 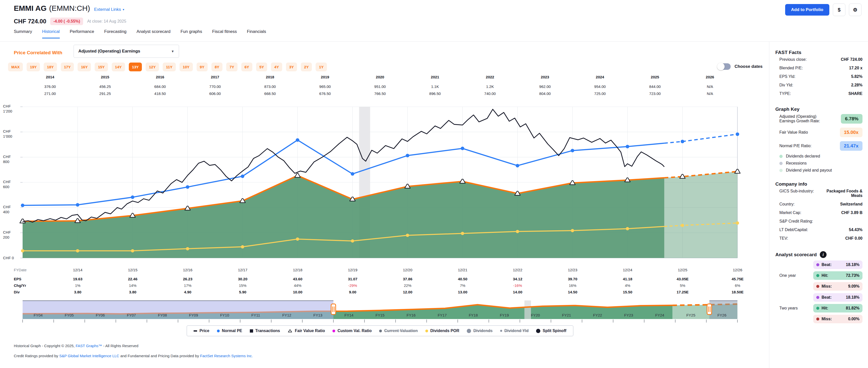 I want to click on stat-value: 9.09%, so click(x=854, y=286).